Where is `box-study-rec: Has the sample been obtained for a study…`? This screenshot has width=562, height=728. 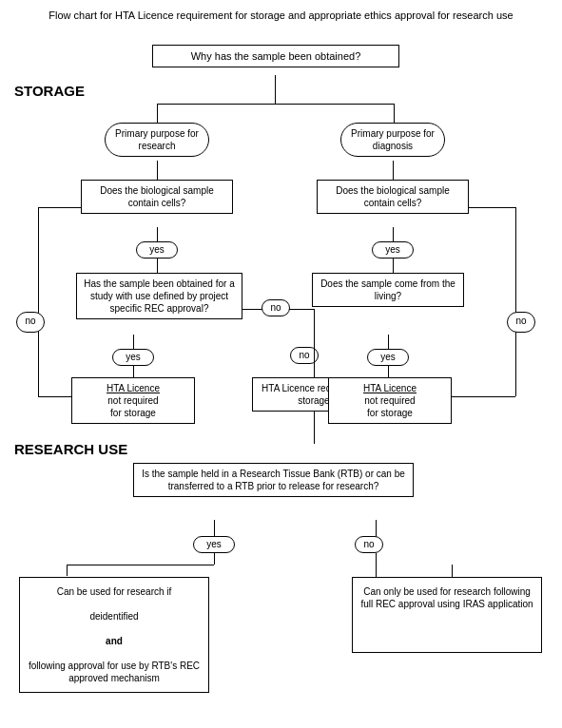 box-study-rec: Has the sample been obtained for a study… is located at coordinates (160, 297).